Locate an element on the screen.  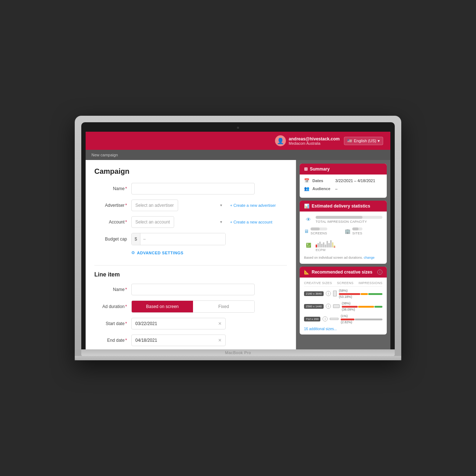
budget-input-wrapper: $ is located at coordinates (178, 239).